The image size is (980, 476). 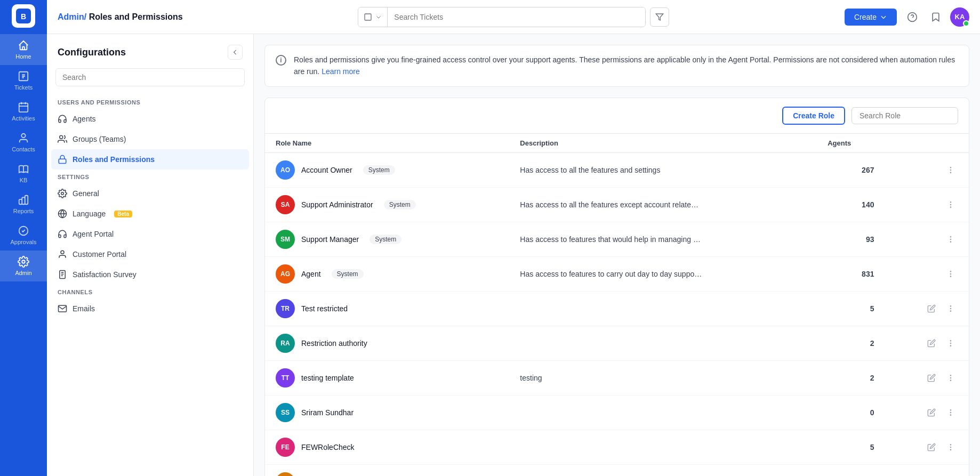 I want to click on nav-label-kb: KB, so click(x=23, y=180).